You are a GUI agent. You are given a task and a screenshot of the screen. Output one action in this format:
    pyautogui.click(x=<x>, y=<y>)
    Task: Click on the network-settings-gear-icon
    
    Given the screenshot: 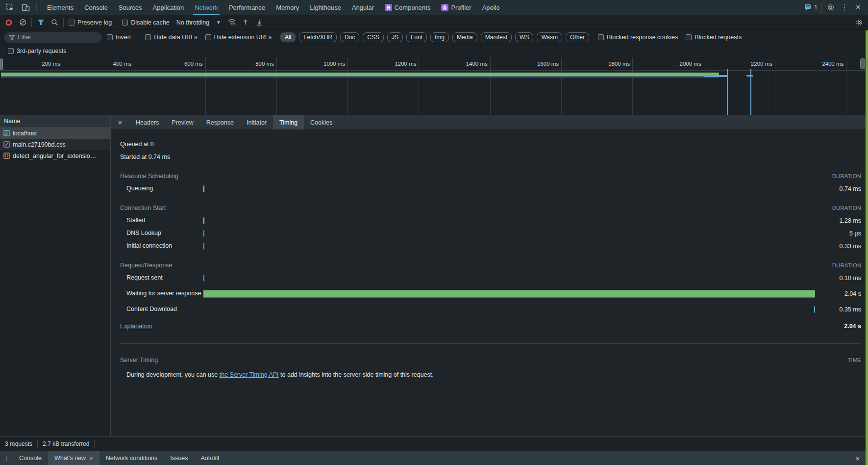 What is the action you would take?
    pyautogui.click(x=859, y=23)
    